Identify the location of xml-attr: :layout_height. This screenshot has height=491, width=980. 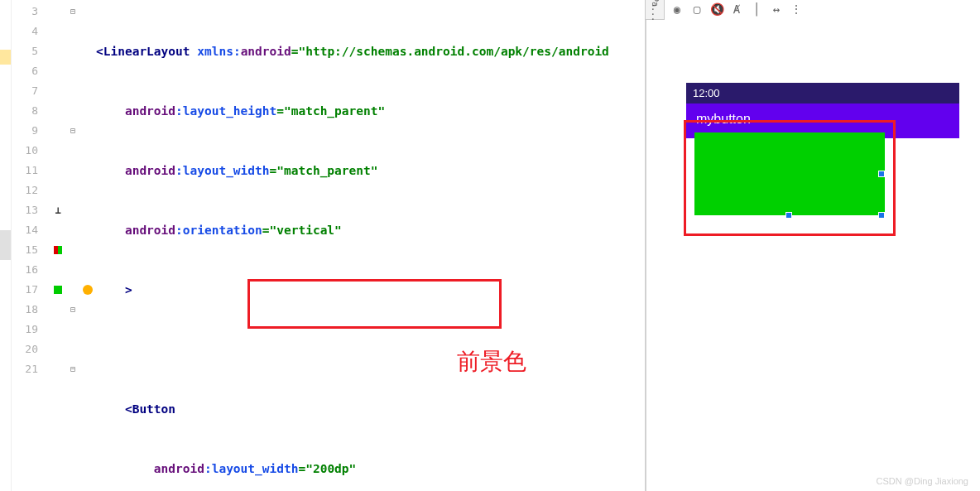
(226, 111).